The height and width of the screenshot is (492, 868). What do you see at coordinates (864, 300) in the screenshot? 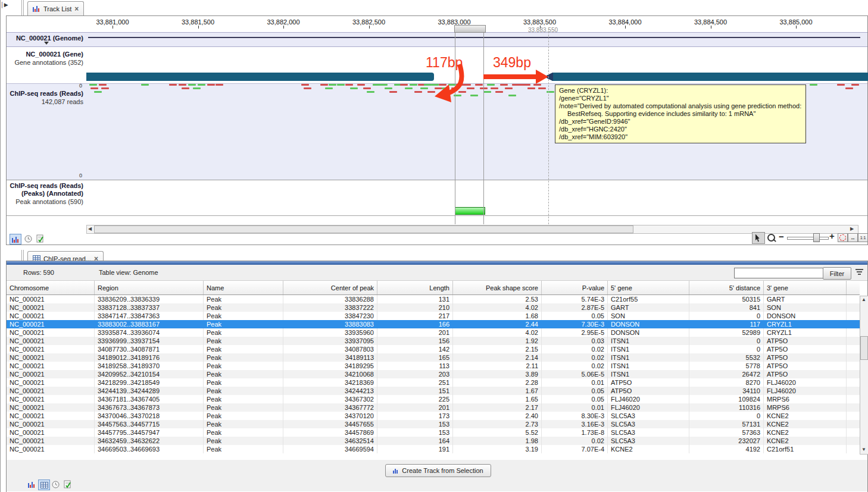
I see `vscroll-up-arrow-icon: ▲` at bounding box center [864, 300].